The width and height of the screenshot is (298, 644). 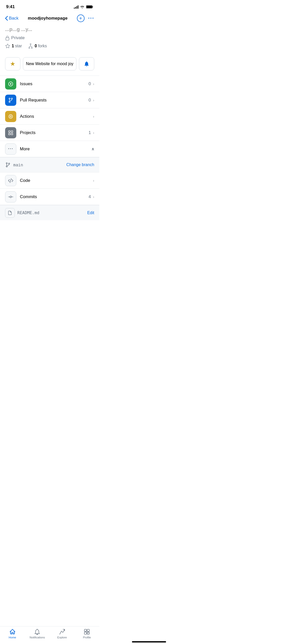 I want to click on pull-requests-label: Pull Requests, so click(x=54, y=100).